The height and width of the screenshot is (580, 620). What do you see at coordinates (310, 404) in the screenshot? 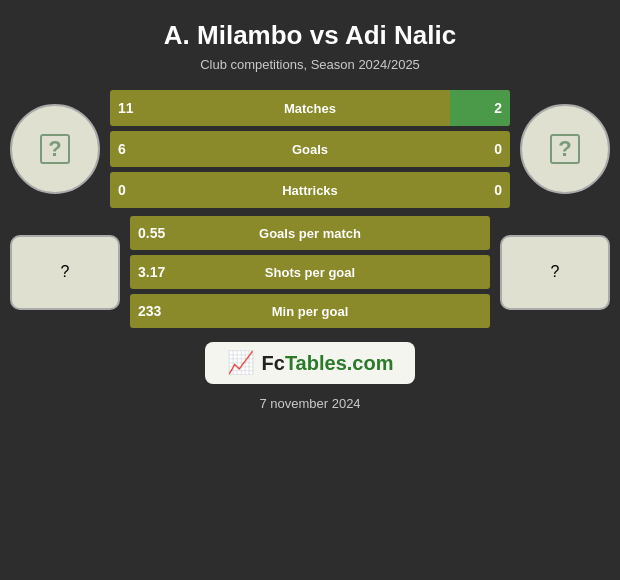
I see `match-date: 7 november 2024` at bounding box center [310, 404].